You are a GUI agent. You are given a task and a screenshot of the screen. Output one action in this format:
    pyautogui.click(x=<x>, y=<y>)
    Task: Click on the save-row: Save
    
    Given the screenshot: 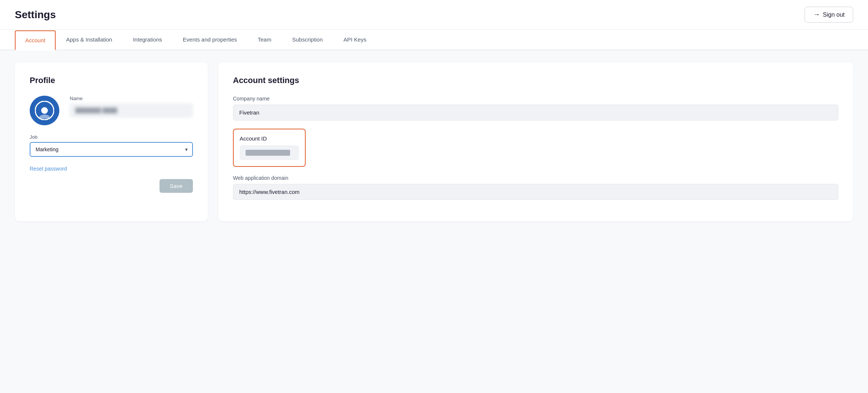 What is the action you would take?
    pyautogui.click(x=111, y=186)
    